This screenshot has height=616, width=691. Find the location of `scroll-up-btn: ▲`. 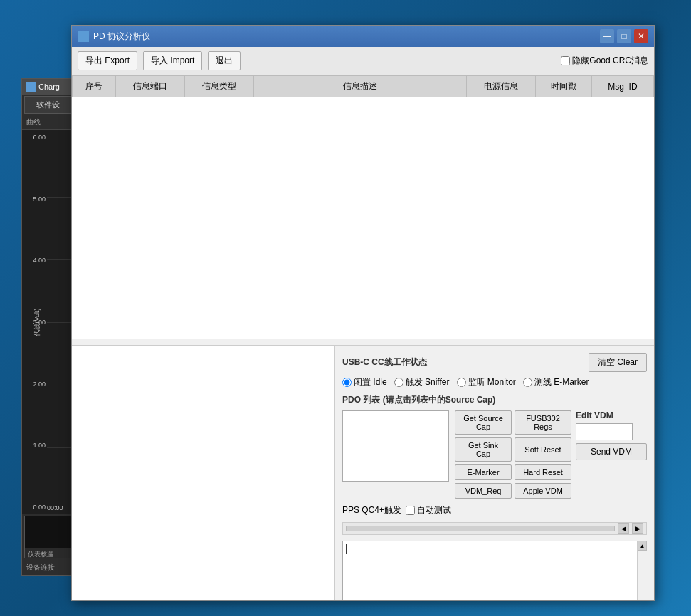

scroll-up-btn: ▲ is located at coordinates (642, 546).